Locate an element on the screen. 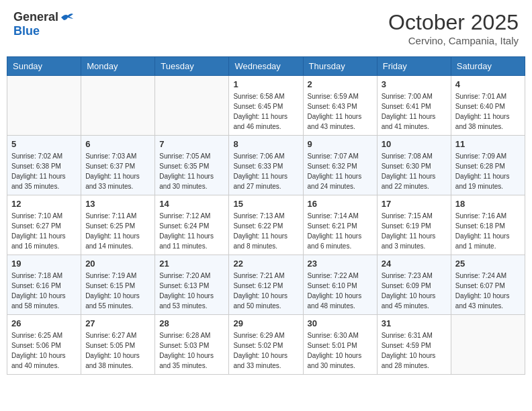 The height and width of the screenshot is (411, 532). day-info: Sunrise: 7:06 AMSunset: 6:33 PMDaylight:… is located at coordinates (266, 171).